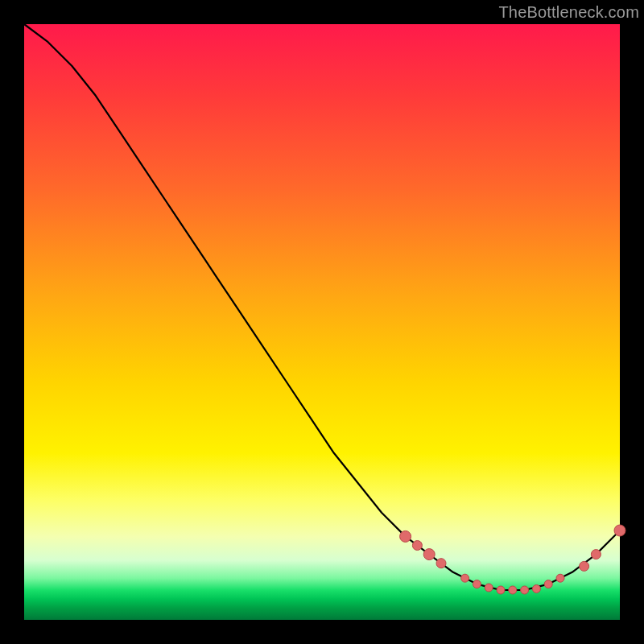  Describe the element at coordinates (568, 13) in the screenshot. I see `watermark-text: TheBottleneck.com` at that location.